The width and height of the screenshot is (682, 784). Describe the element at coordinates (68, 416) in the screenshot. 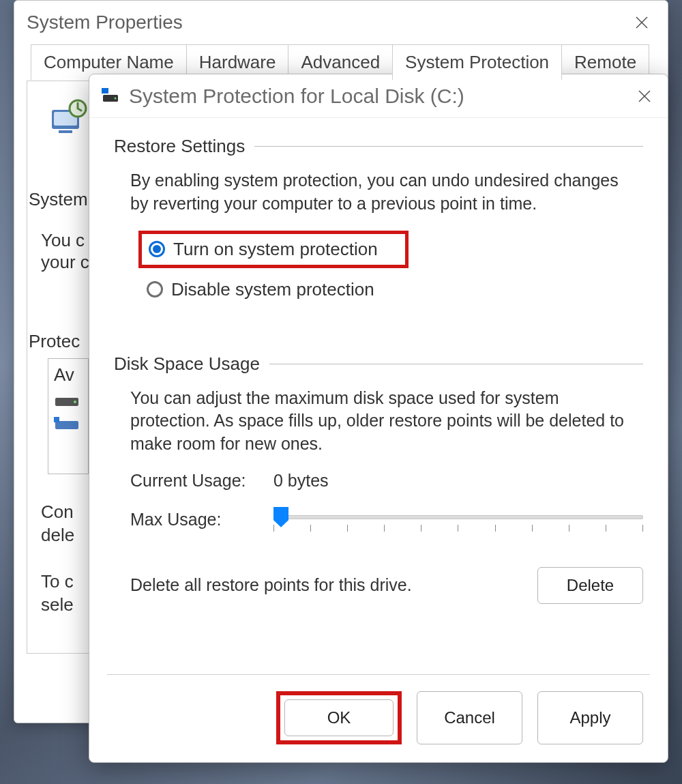

I see `drives-list-fragment: Av` at that location.